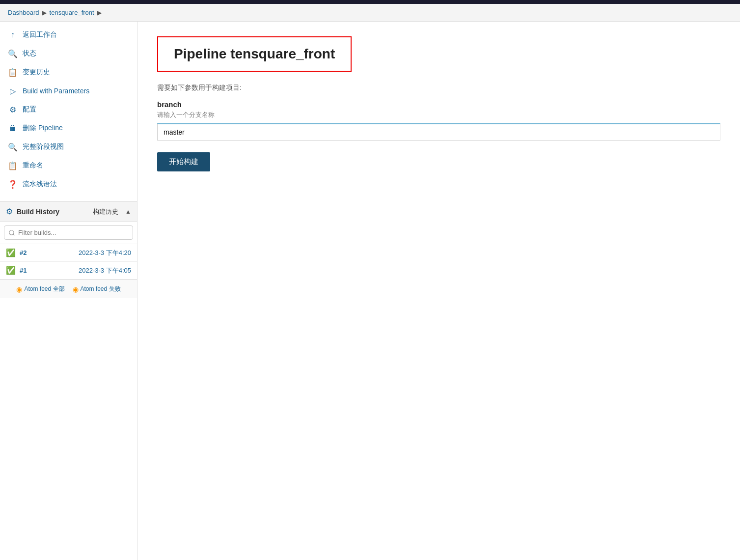  What do you see at coordinates (99, 13) in the screenshot?
I see `breadcrumb-sep-2: ▶` at bounding box center [99, 13].